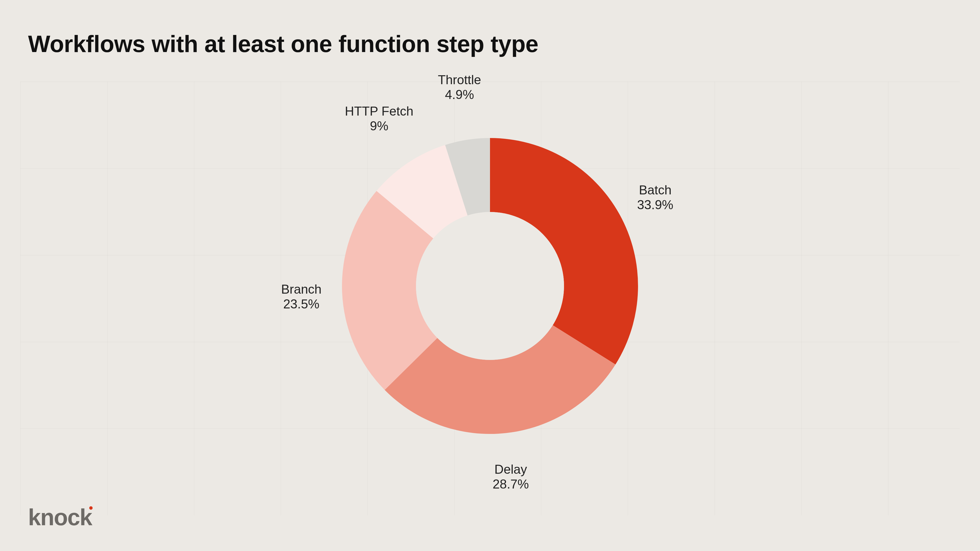 The width and height of the screenshot is (980, 551). Describe the element at coordinates (379, 119) in the screenshot. I see `slice-label-http-fetch: HTTP Fetch9%` at that location.